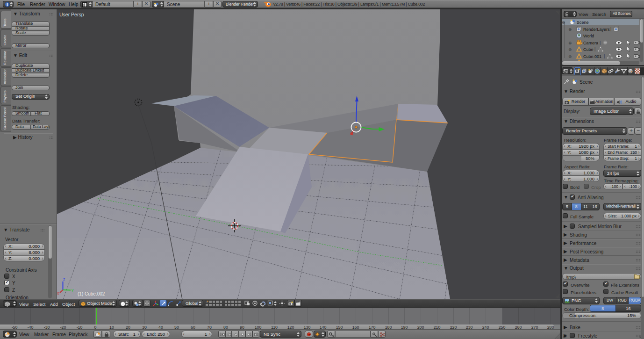 The width and height of the screenshot is (644, 339). Describe the element at coordinates (72, 14) in the screenshot. I see `svg-text: User Persp` at that location.